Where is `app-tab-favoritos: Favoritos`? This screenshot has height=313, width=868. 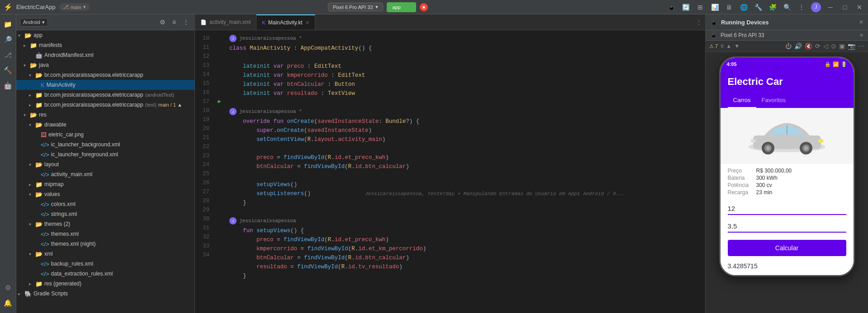
app-tab-favoritos: Favoritos is located at coordinates (773, 100).